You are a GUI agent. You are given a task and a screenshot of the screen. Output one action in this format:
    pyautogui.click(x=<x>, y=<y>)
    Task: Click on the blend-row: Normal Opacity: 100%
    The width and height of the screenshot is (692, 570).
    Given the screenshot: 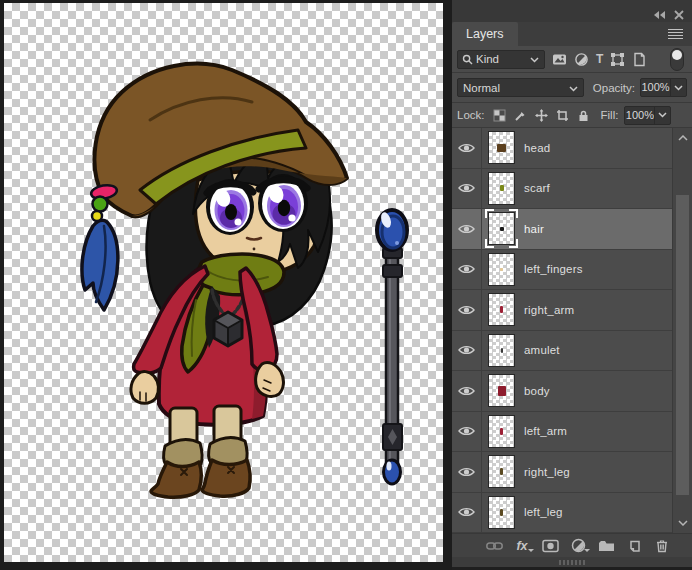 What is the action you would take?
    pyautogui.click(x=572, y=88)
    